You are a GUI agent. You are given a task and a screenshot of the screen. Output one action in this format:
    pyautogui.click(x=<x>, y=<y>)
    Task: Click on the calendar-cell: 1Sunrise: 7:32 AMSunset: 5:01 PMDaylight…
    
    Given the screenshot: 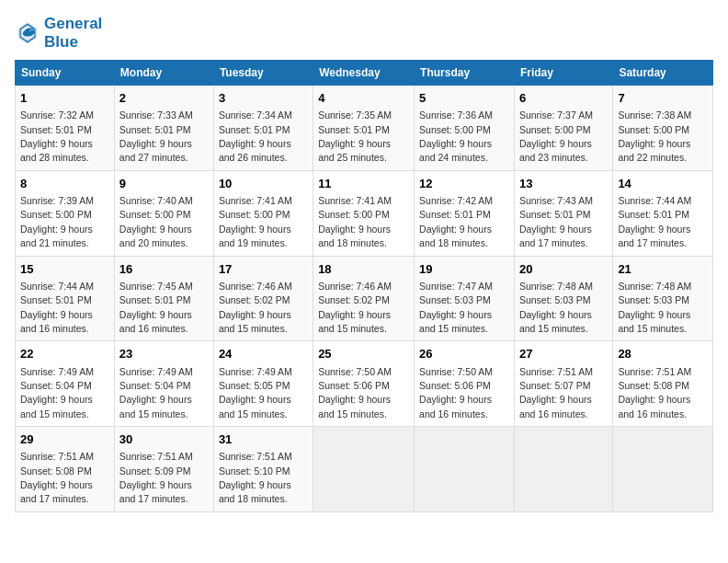 What is the action you would take?
    pyautogui.click(x=65, y=129)
    